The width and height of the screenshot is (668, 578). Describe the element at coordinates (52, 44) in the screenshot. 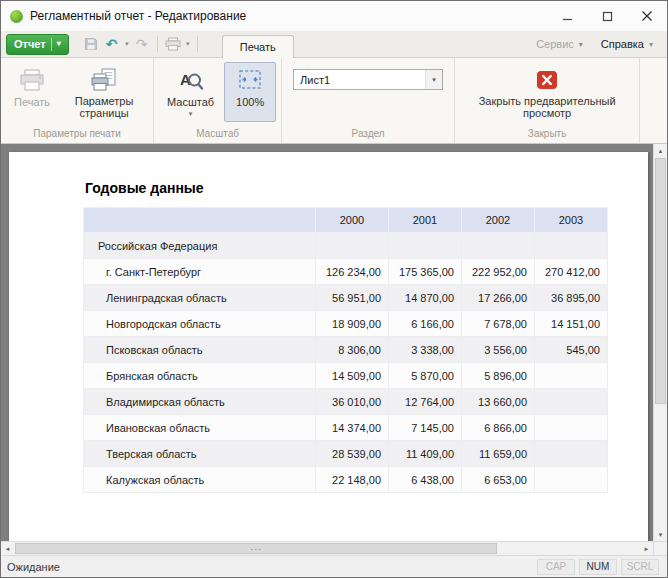

I see `report-button-divider` at that location.